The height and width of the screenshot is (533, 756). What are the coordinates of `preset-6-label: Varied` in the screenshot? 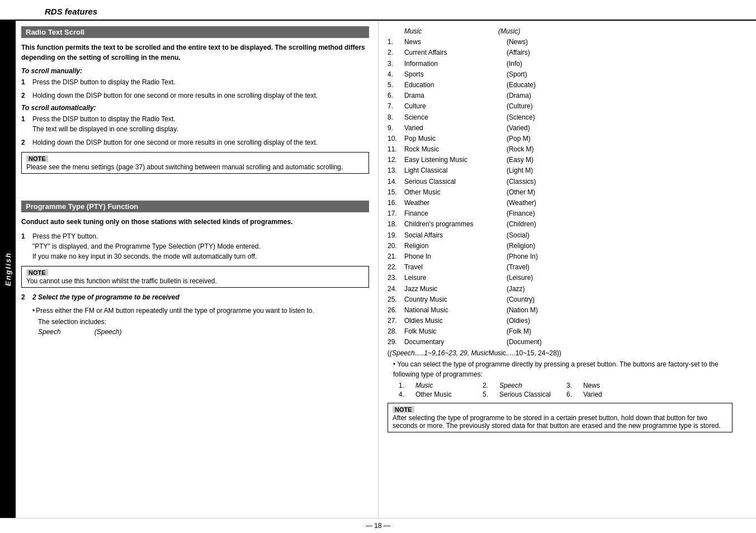 It's located at (593, 394).